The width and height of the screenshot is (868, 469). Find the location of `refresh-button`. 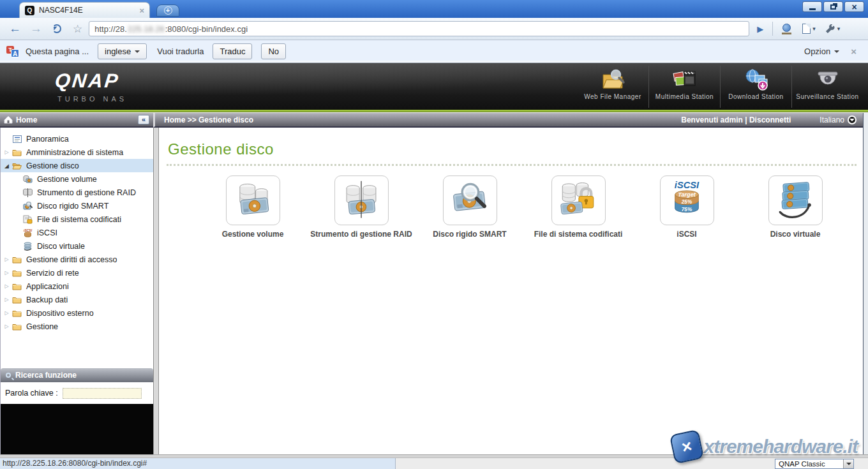

refresh-button is located at coordinates (57, 29).